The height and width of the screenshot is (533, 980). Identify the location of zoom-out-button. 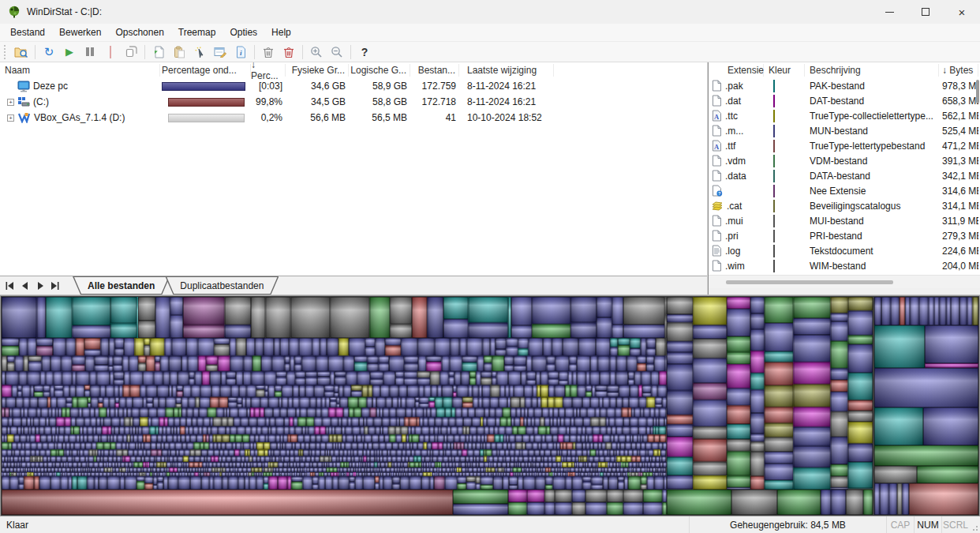
(337, 52).